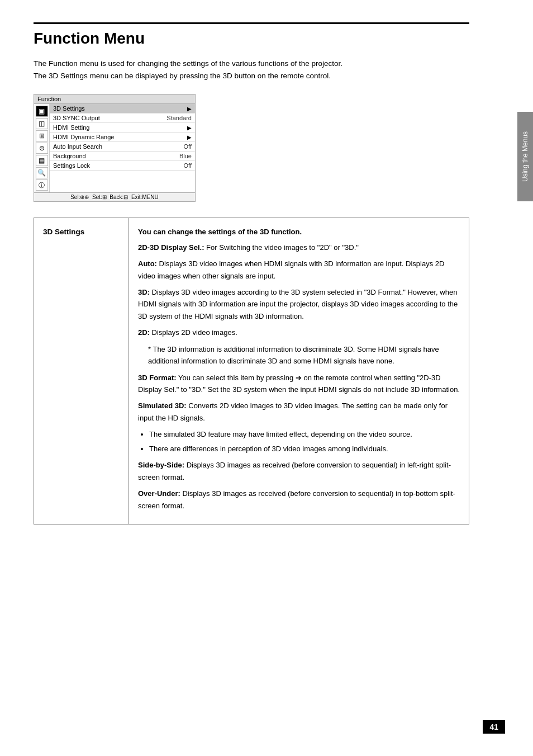  Describe the element at coordinates (122, 147) in the screenshot. I see `menu-row-4: Auto Input Search Off` at that location.